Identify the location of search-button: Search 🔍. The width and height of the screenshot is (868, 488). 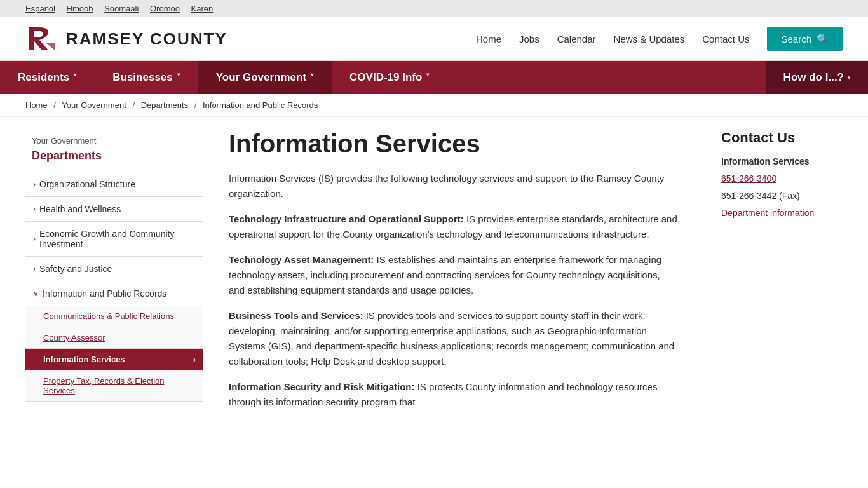
(804, 39).